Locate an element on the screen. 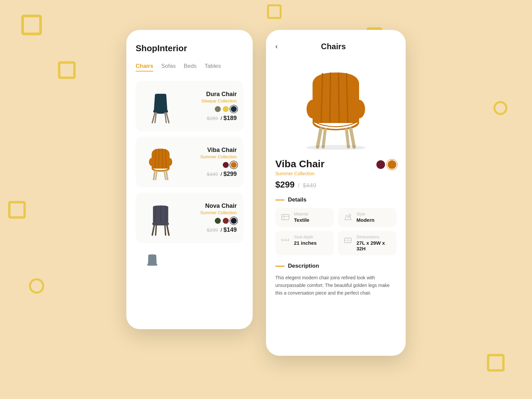 The height and width of the screenshot is (399, 532). tab-sofas: Sofas is located at coordinates (168, 67).